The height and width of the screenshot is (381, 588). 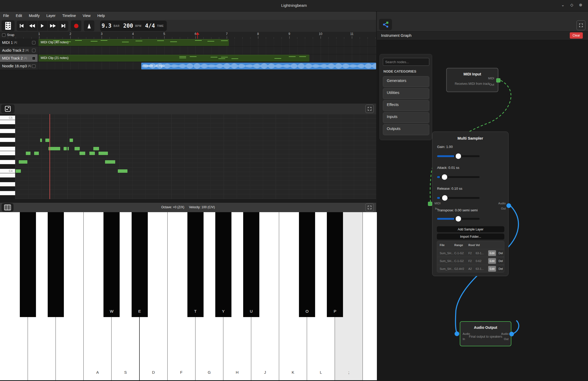 What do you see at coordinates (335, 265) in the screenshot?
I see `black-key-P: P` at bounding box center [335, 265].